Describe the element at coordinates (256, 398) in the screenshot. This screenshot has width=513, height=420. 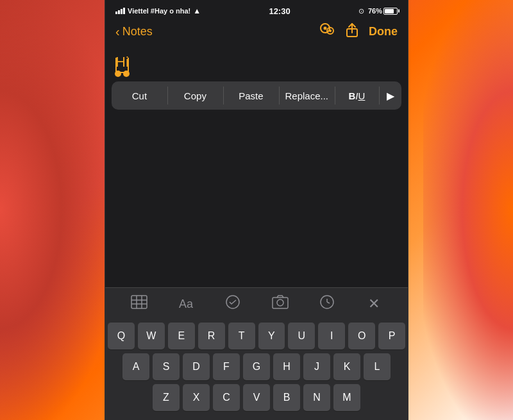
I see `key-v: V` at that location.